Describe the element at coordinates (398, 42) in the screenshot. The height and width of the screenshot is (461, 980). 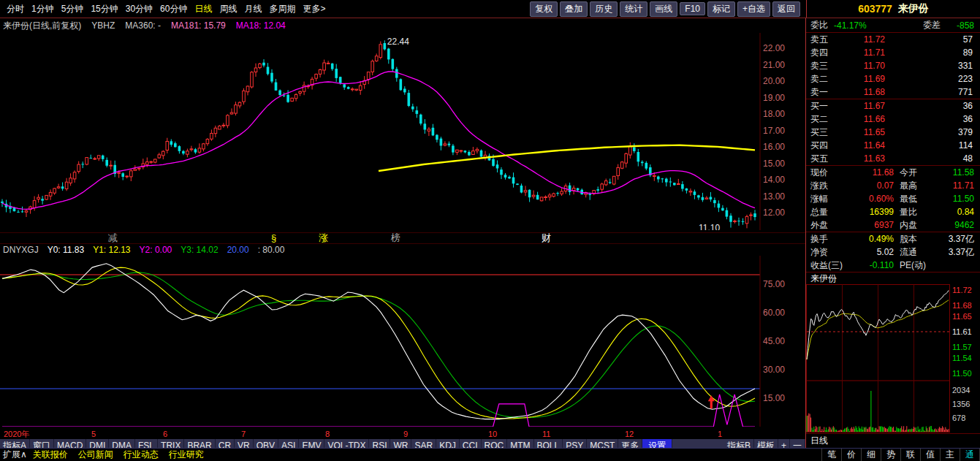
I see `svg-text: 22.44` at that location.